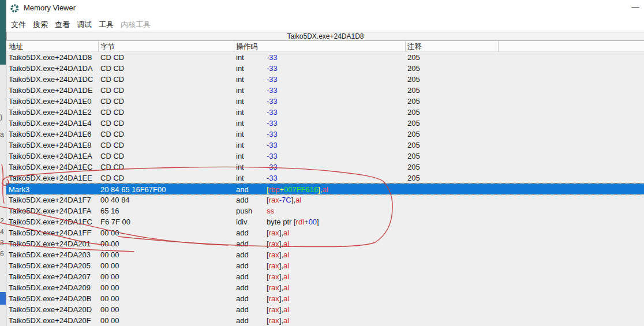  Describe the element at coordinates (325, 200) in the screenshot. I see `table-row: Taiko5DX.exe+24DA1F700 40 84add[rax-7C],…` at that location.